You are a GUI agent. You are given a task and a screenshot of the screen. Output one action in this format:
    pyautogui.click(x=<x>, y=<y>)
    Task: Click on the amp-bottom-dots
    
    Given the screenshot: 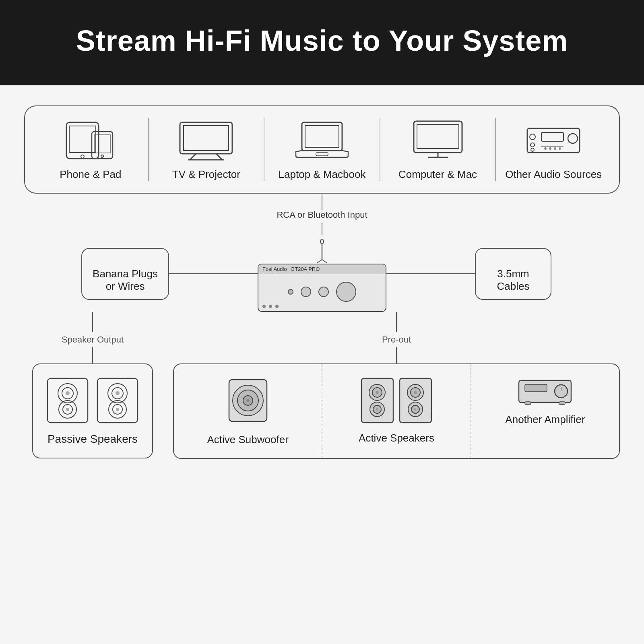 What is the action you would take?
    pyautogui.click(x=270, y=306)
    